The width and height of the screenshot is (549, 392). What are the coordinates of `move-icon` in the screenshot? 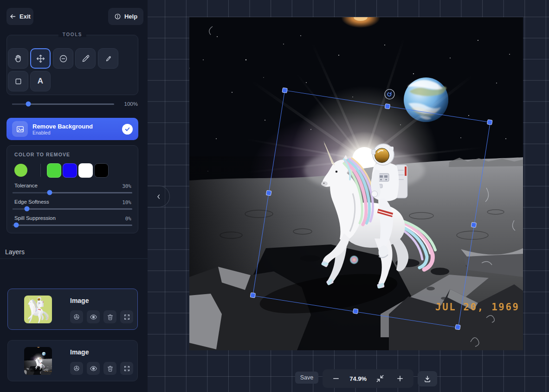 It's located at (41, 58).